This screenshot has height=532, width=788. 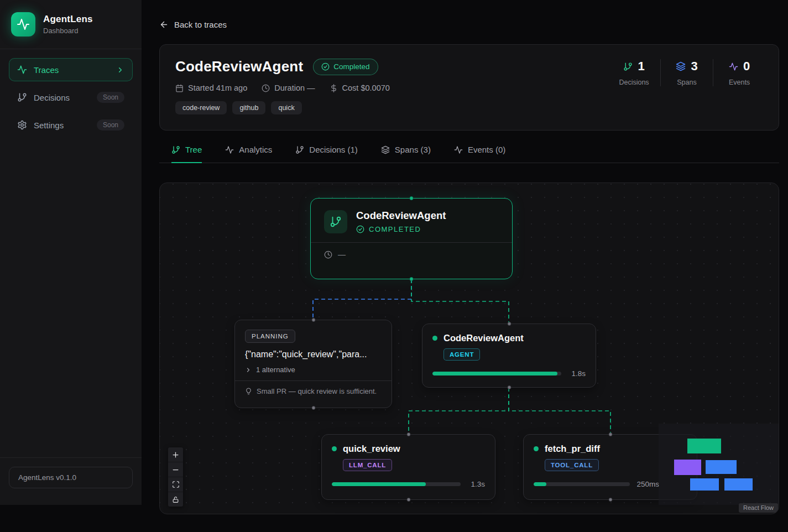 What do you see at coordinates (476, 484) in the screenshot?
I see `span-duration: 1.3s` at bounding box center [476, 484].